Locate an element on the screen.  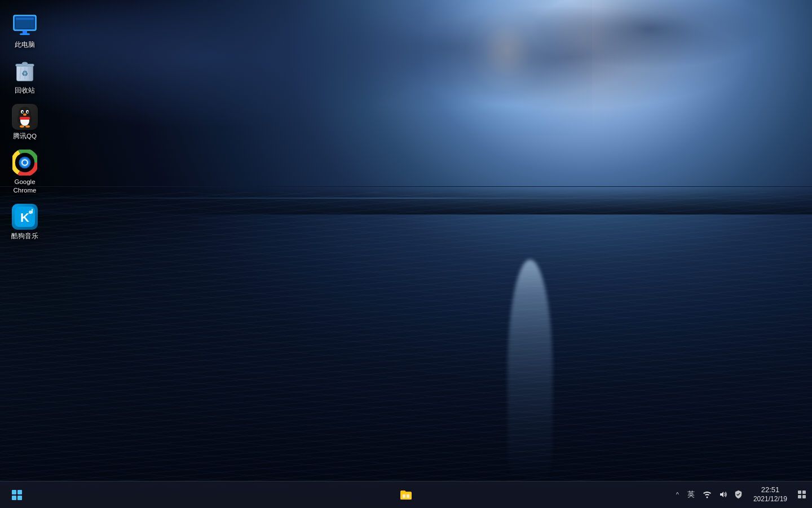
chrome-label: Google Chrome is located at coordinates (25, 186).